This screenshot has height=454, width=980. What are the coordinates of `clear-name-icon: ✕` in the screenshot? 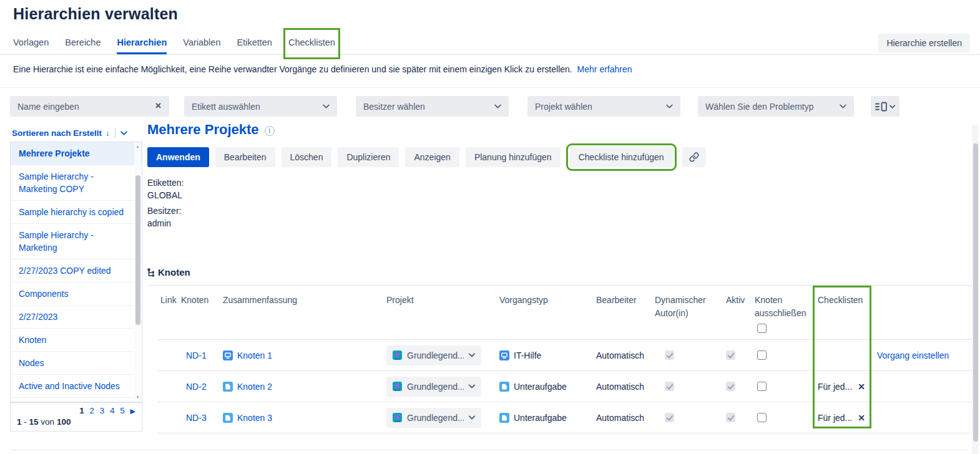 It's located at (159, 106).